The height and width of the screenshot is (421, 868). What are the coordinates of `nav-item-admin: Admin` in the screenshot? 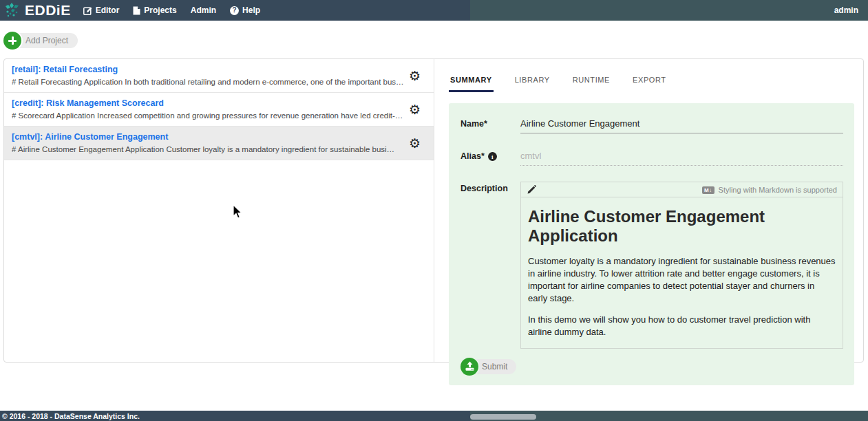 It's located at (204, 10).